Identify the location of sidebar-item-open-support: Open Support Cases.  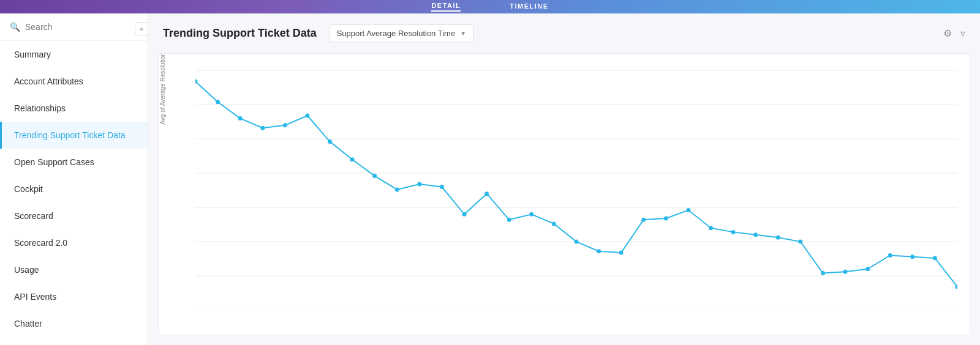
(74, 162).